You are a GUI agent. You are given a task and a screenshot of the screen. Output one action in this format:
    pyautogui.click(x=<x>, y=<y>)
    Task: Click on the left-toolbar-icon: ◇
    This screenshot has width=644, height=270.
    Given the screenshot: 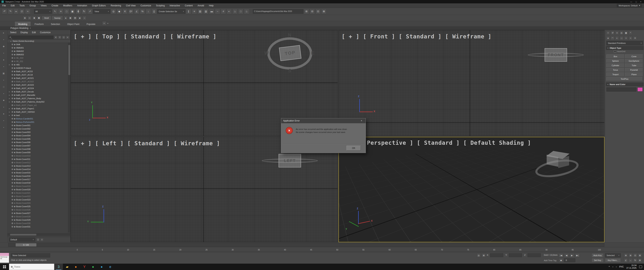 What is the action you would take?
    pyautogui.click(x=4, y=87)
    